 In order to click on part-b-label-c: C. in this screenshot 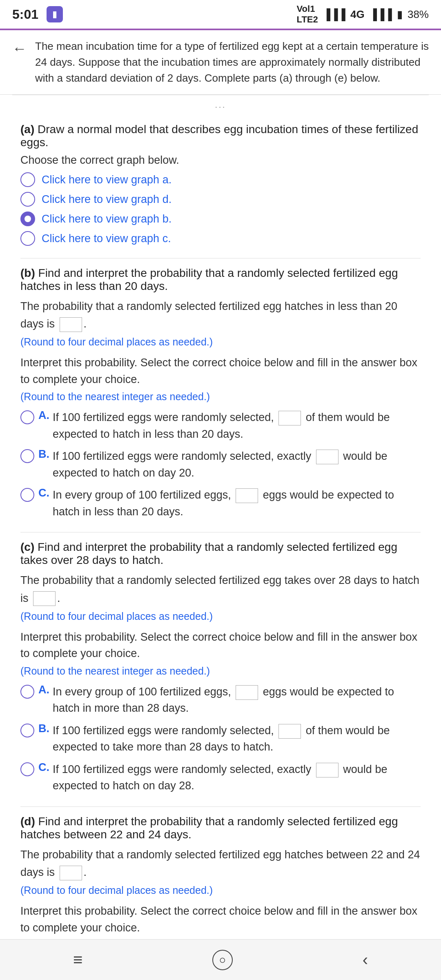, I will do `click(44, 493)`.